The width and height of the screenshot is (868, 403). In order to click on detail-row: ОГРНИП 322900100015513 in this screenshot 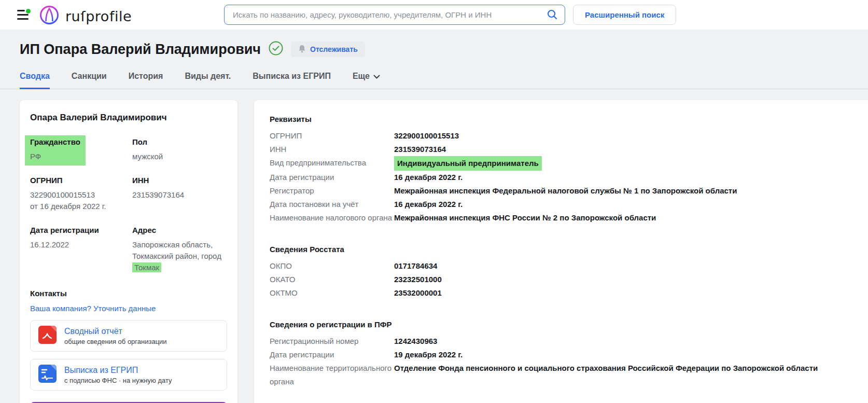, I will do `click(561, 136)`.